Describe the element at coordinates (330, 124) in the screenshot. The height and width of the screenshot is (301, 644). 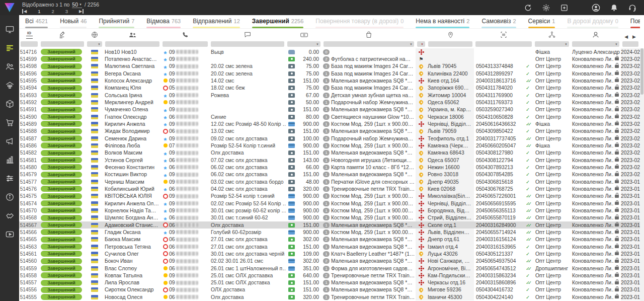
I see `order-row: 514589 Завершений Кирилич Анжела 09 12.0…` at that location.